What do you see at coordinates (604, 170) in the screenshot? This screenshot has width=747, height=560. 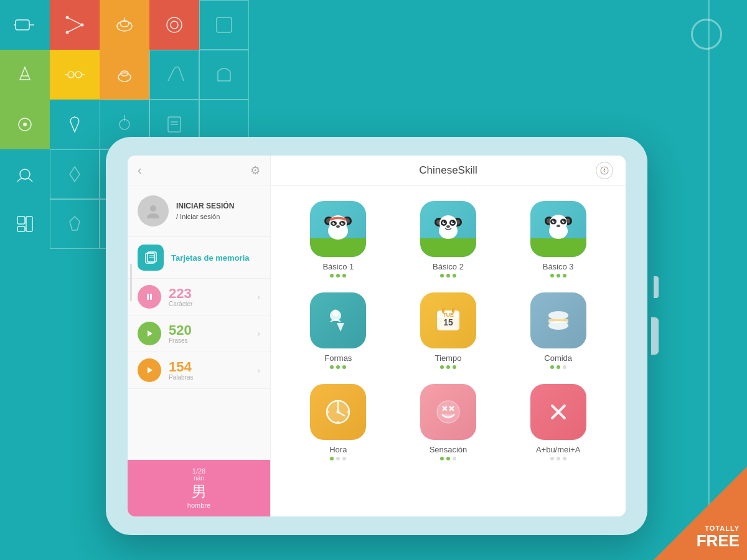 I see `compass-button` at bounding box center [604, 170].